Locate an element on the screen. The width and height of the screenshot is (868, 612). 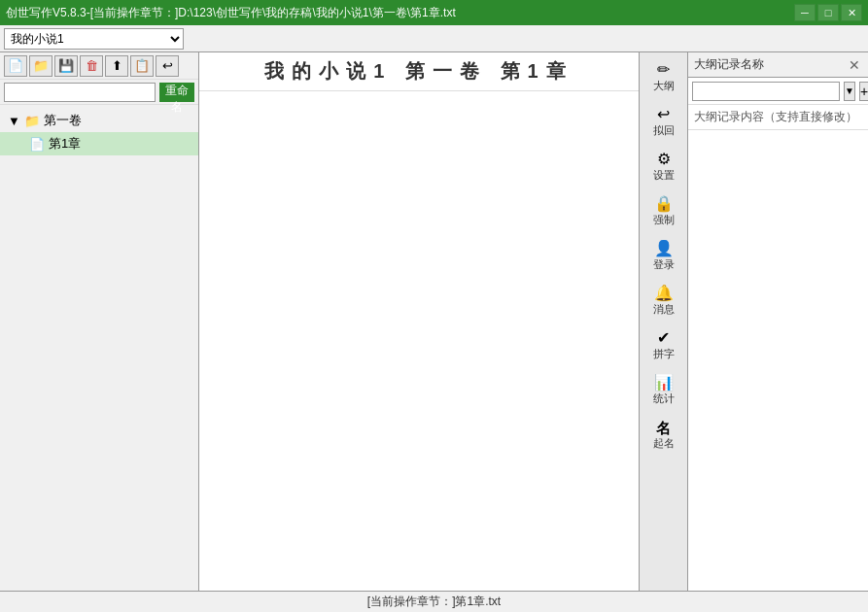
novel-select: 我的小说1 is located at coordinates (93, 39).